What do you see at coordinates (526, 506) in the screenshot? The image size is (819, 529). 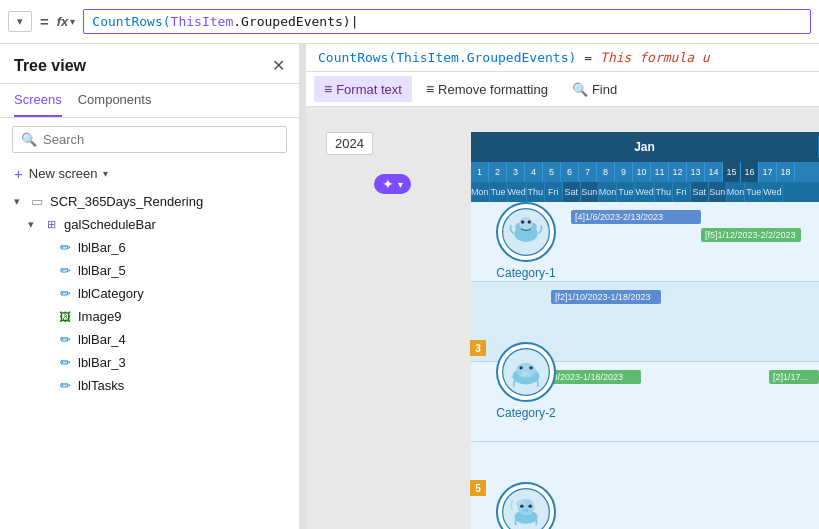 I see `category-3-circle` at bounding box center [526, 506].